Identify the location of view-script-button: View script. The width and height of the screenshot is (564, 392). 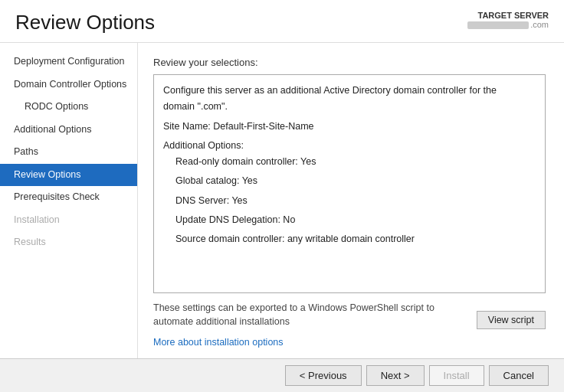
(511, 320).